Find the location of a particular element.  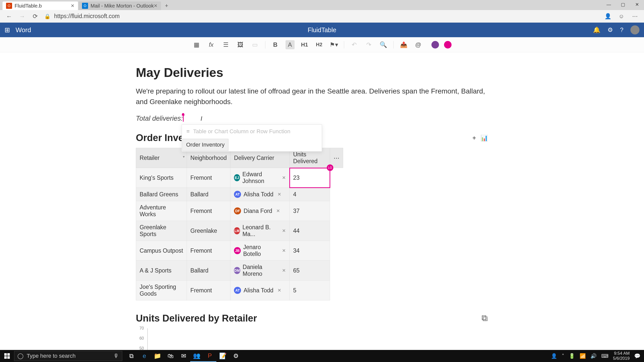

refresh-button: ⟳ is located at coordinates (35, 16).